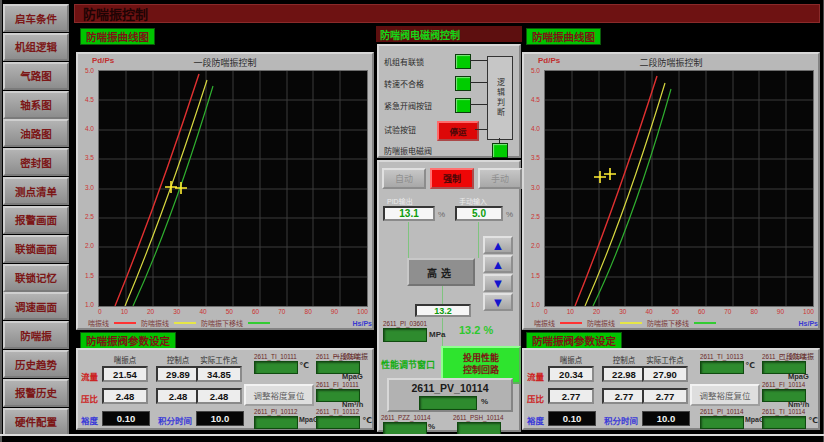 Image resolution: width=824 pixels, height=442 pixels. I want to click on sidebar-item-interlock-screen: 联锁画面, so click(36, 249).